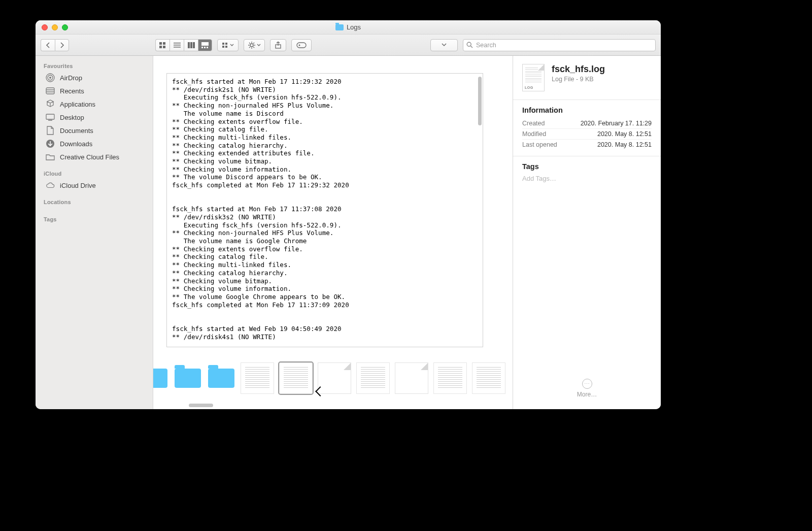 The height and width of the screenshot is (531, 812). What do you see at coordinates (94, 233) in the screenshot?
I see `sidebar: Favourites AirDrop Recents Applications …` at bounding box center [94, 233].